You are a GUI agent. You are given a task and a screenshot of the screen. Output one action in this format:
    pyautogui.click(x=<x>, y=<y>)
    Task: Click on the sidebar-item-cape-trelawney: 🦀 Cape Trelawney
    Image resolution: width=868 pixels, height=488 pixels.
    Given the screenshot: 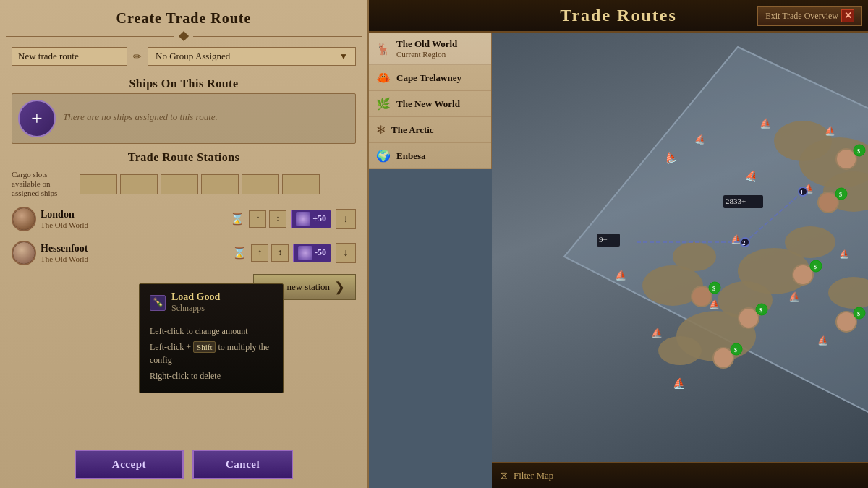 What is the action you would take?
    pyautogui.click(x=430, y=78)
    